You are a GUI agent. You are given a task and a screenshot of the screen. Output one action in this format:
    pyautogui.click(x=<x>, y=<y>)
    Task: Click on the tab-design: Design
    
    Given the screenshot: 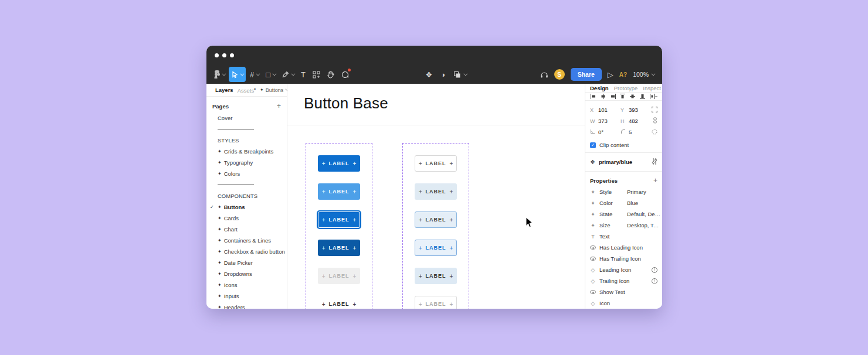 What is the action you would take?
    pyautogui.click(x=599, y=88)
    